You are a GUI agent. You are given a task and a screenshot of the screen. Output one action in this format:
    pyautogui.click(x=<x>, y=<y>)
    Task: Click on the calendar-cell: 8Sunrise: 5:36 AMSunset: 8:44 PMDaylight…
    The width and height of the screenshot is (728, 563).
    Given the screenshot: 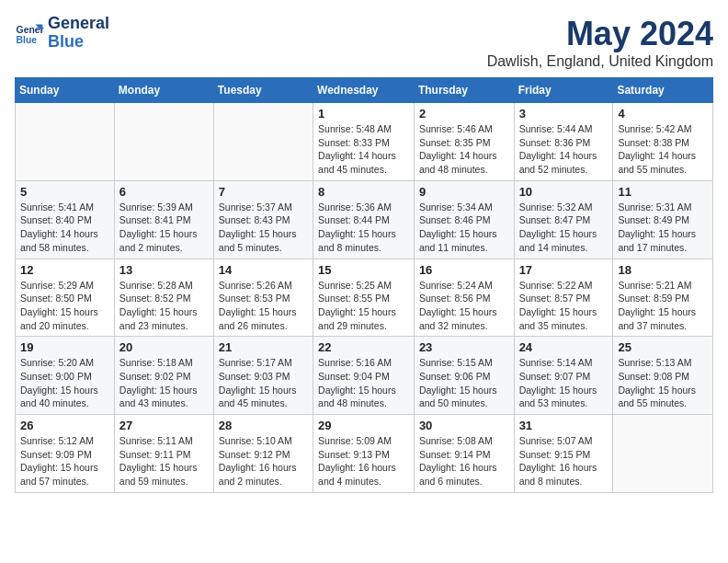 What is the action you would take?
    pyautogui.click(x=364, y=219)
    